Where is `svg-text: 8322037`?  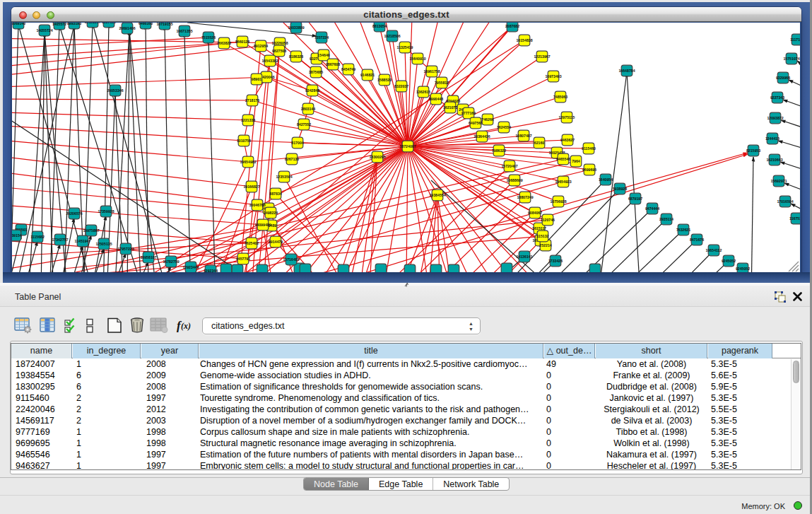 svg-text: 8322037 is located at coordinates (401, 86).